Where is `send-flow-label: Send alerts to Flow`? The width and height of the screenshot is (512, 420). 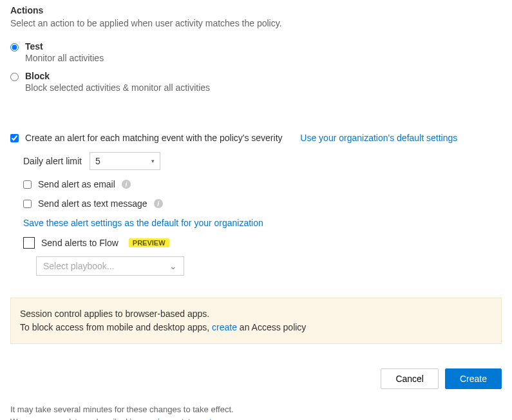
send-flow-label: Send alerts to Flow is located at coordinates (80, 243).